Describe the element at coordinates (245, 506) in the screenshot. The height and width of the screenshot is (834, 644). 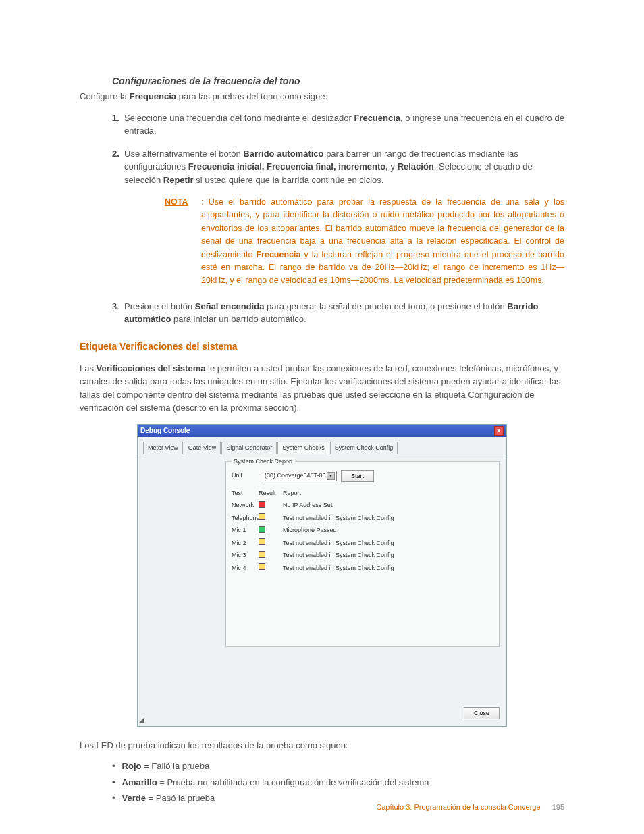
I see `cell-test: Network` at that location.